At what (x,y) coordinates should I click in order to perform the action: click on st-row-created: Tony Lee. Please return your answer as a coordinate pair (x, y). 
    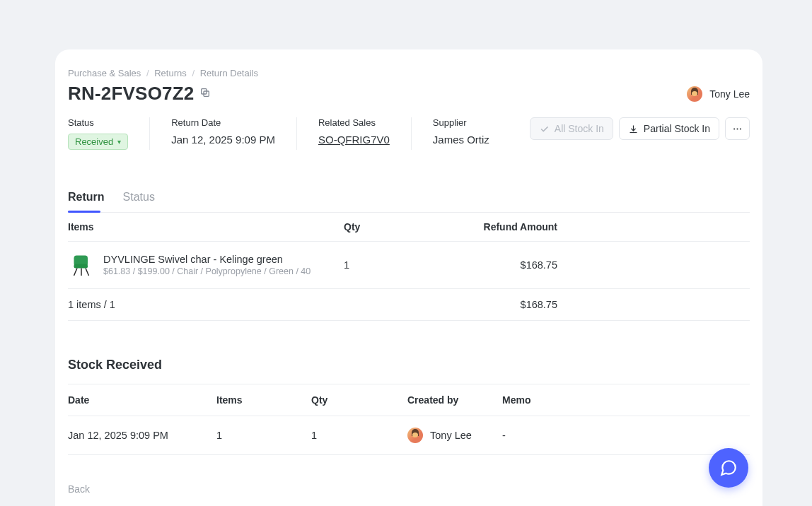
    Looking at the image, I should click on (455, 435).